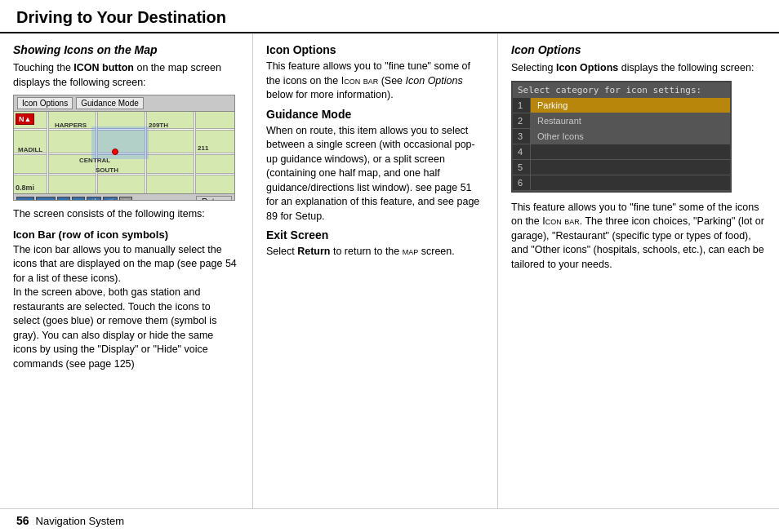 The width and height of the screenshot is (779, 532). Describe the element at coordinates (621, 106) in the screenshot. I see `ios-row-1: 1 Parking` at that location.